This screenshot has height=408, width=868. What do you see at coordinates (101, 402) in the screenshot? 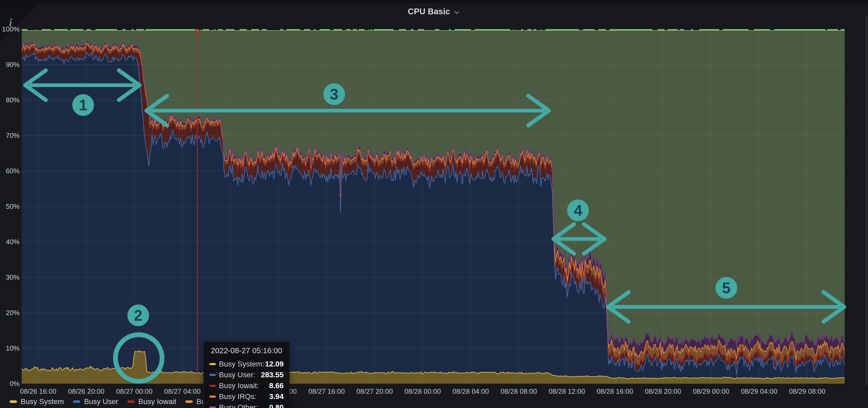
I see `legend-label: Busy User` at bounding box center [101, 402].